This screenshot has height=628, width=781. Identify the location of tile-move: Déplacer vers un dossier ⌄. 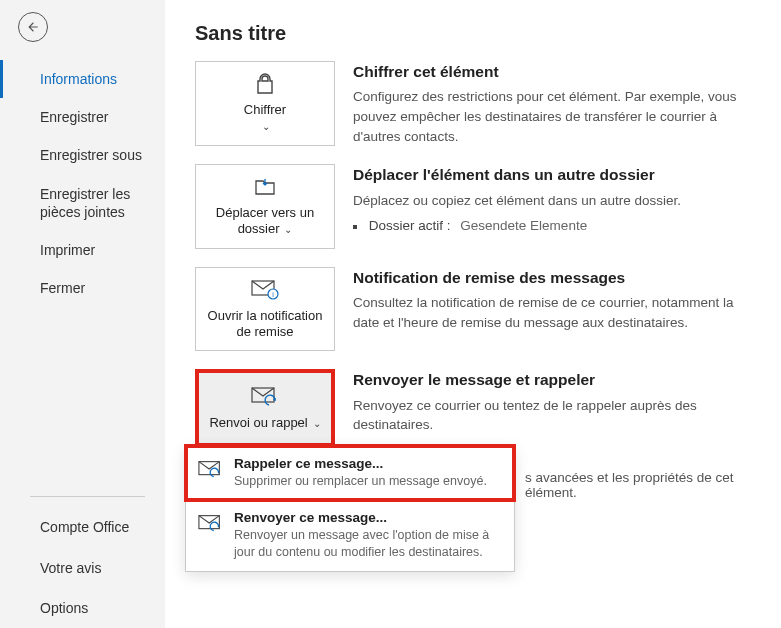
(265, 206).